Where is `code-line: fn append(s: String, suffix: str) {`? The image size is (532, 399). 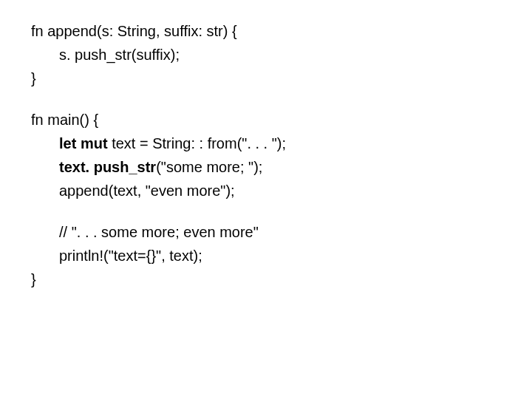 code-line: fn append(s: String, suffix: str) { is located at coordinates (282, 31).